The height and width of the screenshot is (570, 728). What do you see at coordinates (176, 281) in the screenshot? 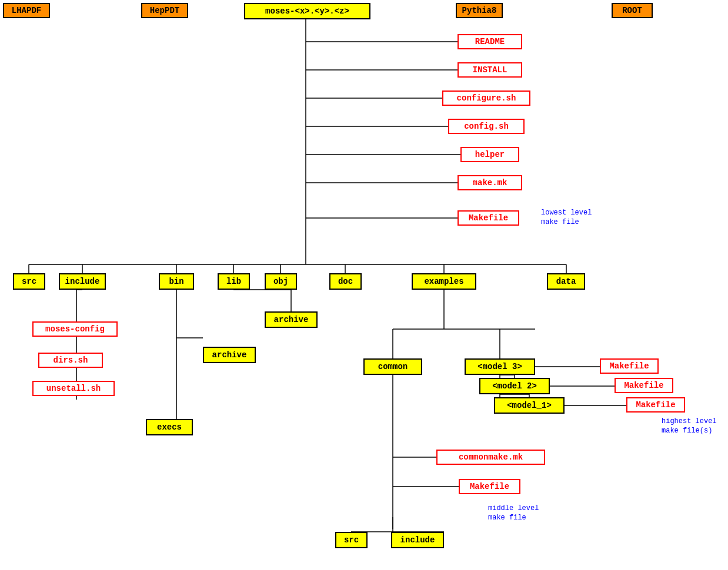
I see `node-bin: bin` at bounding box center [176, 281].